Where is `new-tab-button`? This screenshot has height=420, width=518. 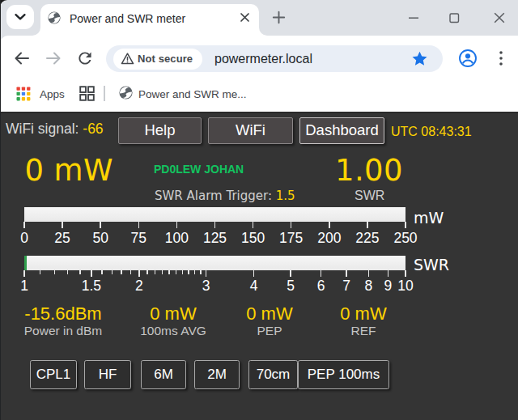
new-tab-button is located at coordinates (278, 18).